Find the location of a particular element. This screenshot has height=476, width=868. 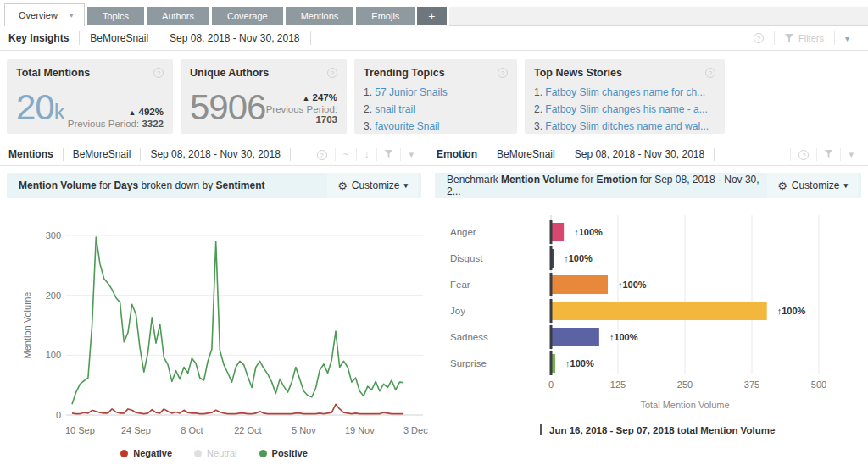

customize-label: Customize is located at coordinates (376, 185).